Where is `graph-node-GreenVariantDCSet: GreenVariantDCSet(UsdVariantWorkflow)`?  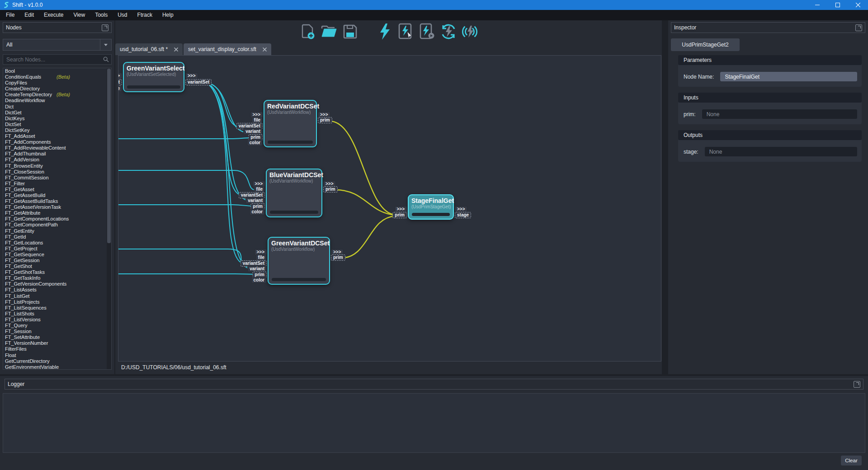
graph-node-GreenVariantDCSet: GreenVariantDCSet(UsdVariantWorkflow) is located at coordinates (299, 261).